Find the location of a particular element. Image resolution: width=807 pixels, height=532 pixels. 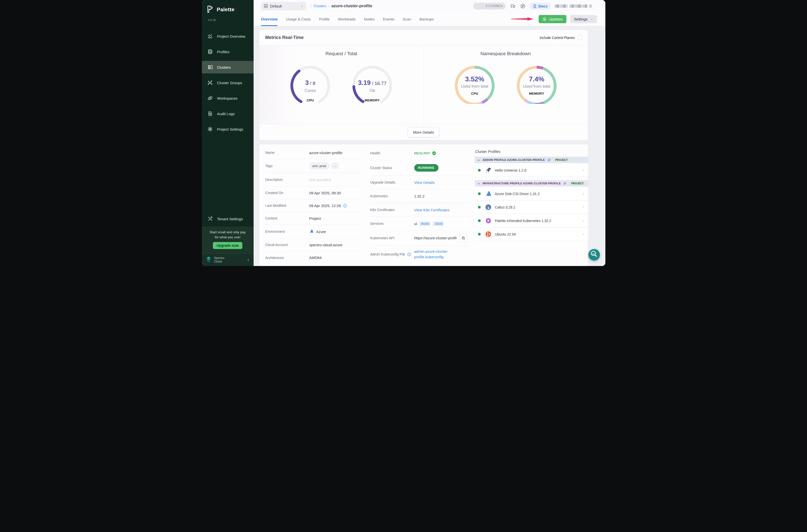

profile-group-header: ADDON PROFILE AZURE-CLUSTER-PROFILEPROJE… is located at coordinates (532, 160).